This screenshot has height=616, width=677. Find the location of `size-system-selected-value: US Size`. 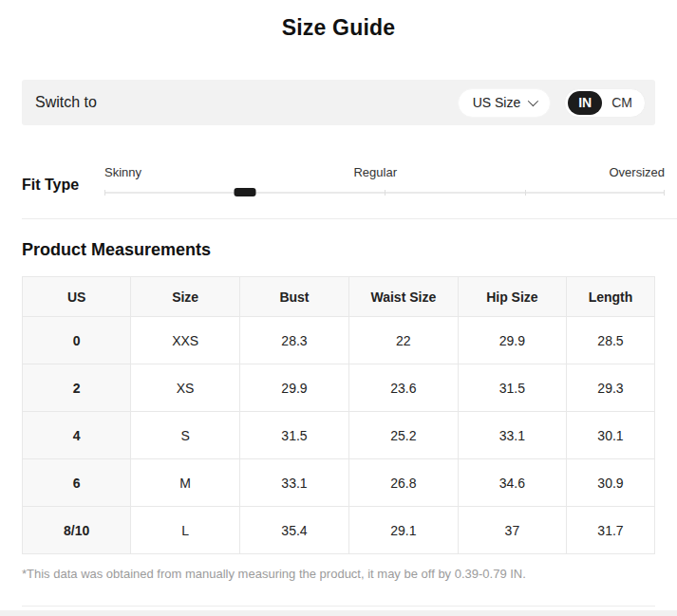

size-system-selected-value: US Size is located at coordinates (498, 103).